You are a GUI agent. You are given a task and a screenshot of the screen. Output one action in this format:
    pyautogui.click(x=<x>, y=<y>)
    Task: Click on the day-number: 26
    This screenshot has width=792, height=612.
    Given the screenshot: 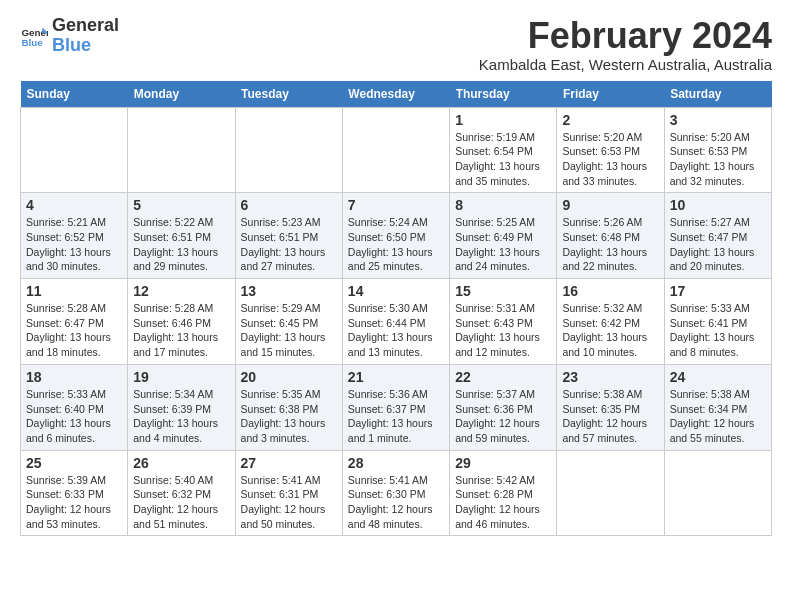 What is the action you would take?
    pyautogui.click(x=181, y=463)
    